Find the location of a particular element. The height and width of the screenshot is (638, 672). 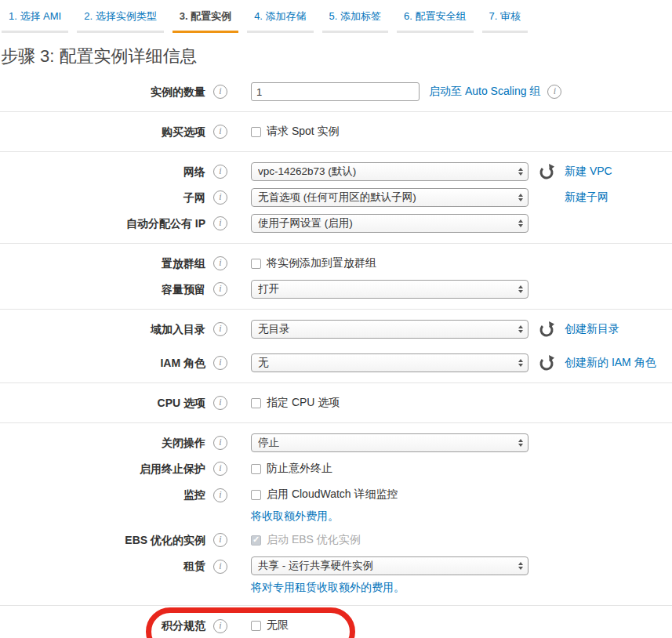

tab-configure-security-group: 6. 配置安全组 is located at coordinates (434, 20).